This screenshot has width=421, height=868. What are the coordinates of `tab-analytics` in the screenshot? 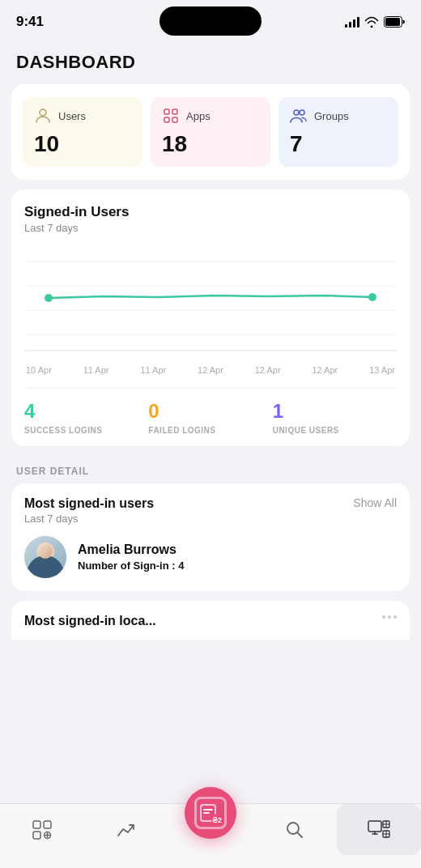 It's located at (126, 829).